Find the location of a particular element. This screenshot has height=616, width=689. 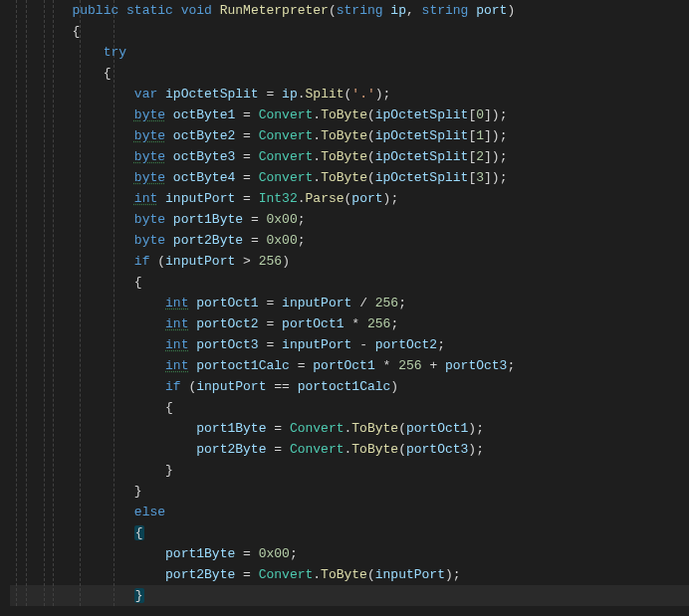

var-octByte4: octByte4 is located at coordinates (204, 177).